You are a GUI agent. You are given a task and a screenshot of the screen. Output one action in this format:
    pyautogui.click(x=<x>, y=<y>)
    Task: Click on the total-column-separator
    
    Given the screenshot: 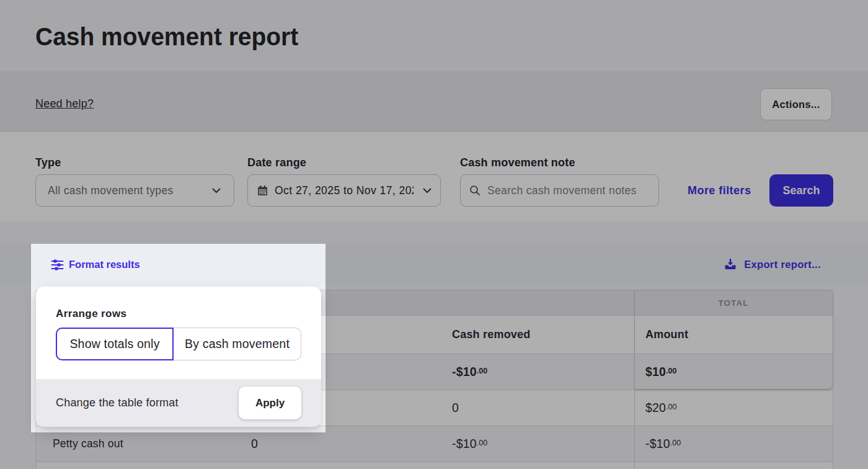 What is the action you would take?
    pyautogui.click(x=635, y=380)
    